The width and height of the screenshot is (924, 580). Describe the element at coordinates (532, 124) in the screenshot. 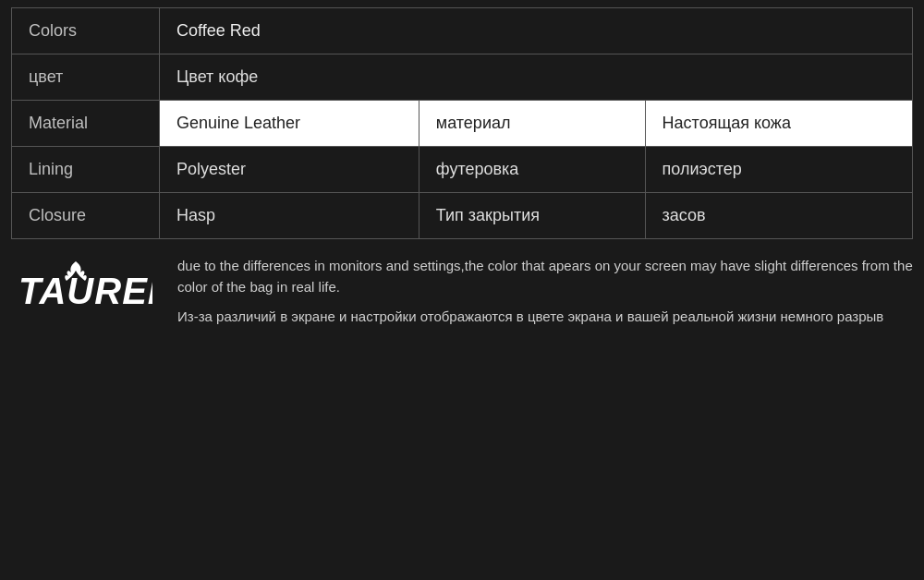

I see `material-extra1: материал` at that location.